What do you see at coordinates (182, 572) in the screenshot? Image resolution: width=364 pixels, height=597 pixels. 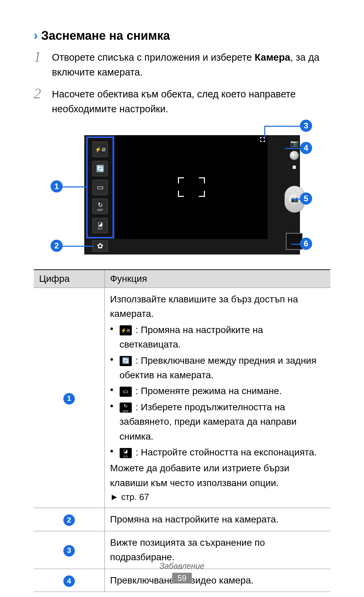 I see `page-footer: Забавление 59` at bounding box center [182, 572].